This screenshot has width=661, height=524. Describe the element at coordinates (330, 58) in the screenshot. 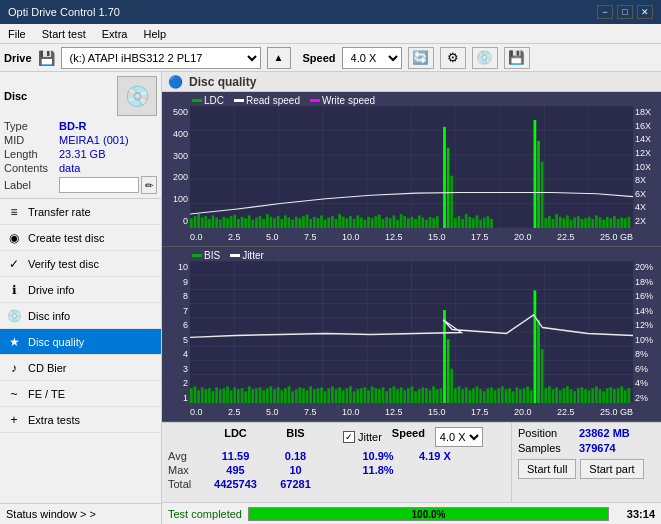

I see `drive-bar: Drive 💾 (k:) ATAPI iHBS312 2 PL17 ▲ Spee…` at that location.